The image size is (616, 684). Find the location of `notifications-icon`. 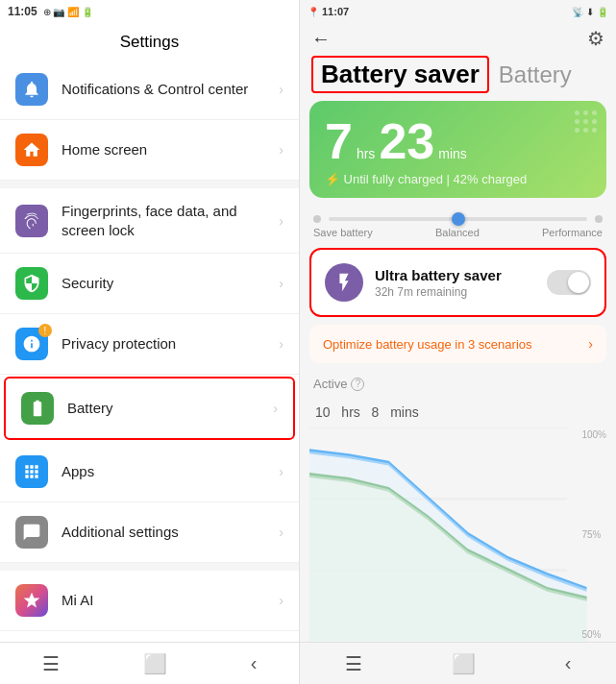

notifications-icon is located at coordinates (32, 89).